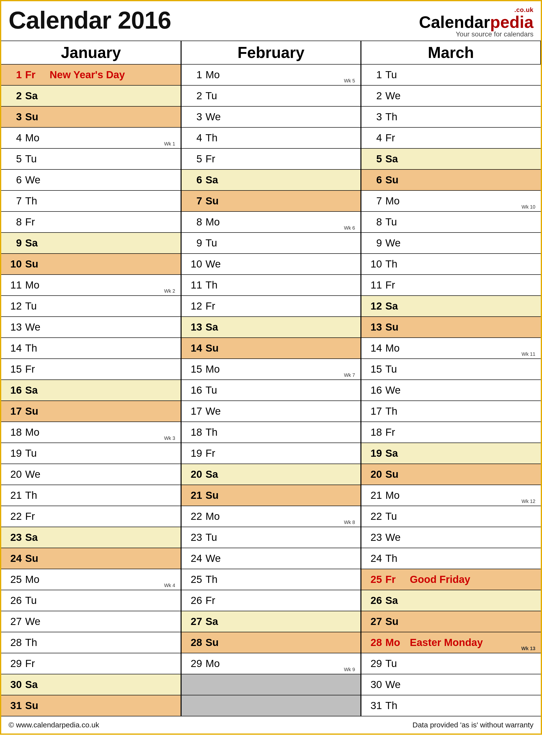 The height and width of the screenshot is (756, 542). What do you see at coordinates (54, 725) in the screenshot?
I see `footer-left: © www.calendarpedia.co.uk` at bounding box center [54, 725].